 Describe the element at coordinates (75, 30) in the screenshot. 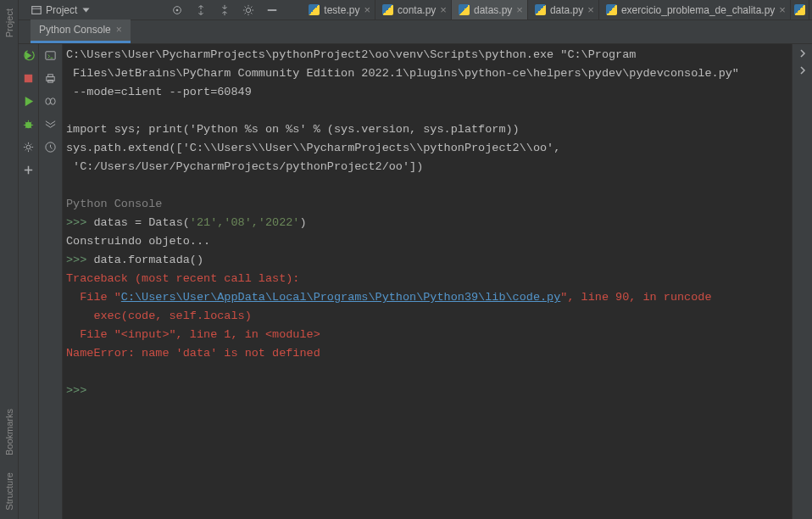

I see `tool-tab-label: Python Console` at that location.